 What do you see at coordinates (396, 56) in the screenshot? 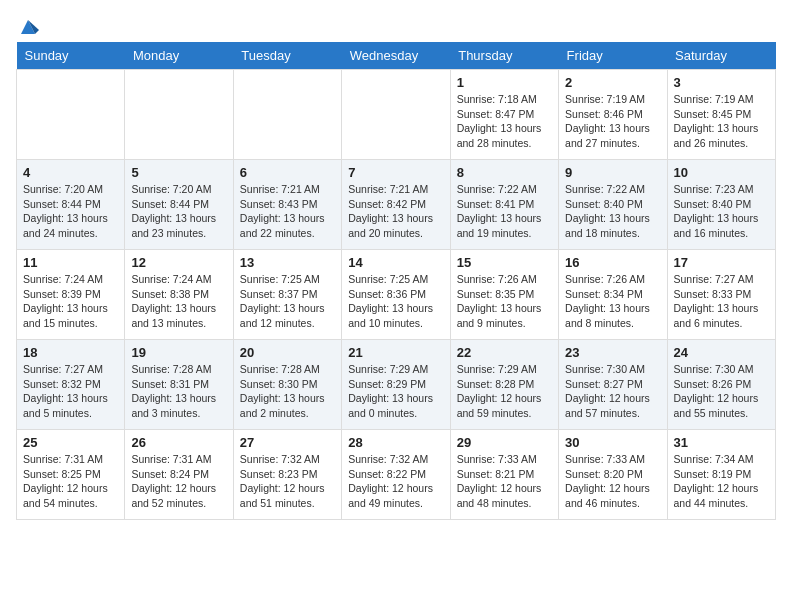
I see `day-of-week-header: Wednesday` at bounding box center [396, 56].